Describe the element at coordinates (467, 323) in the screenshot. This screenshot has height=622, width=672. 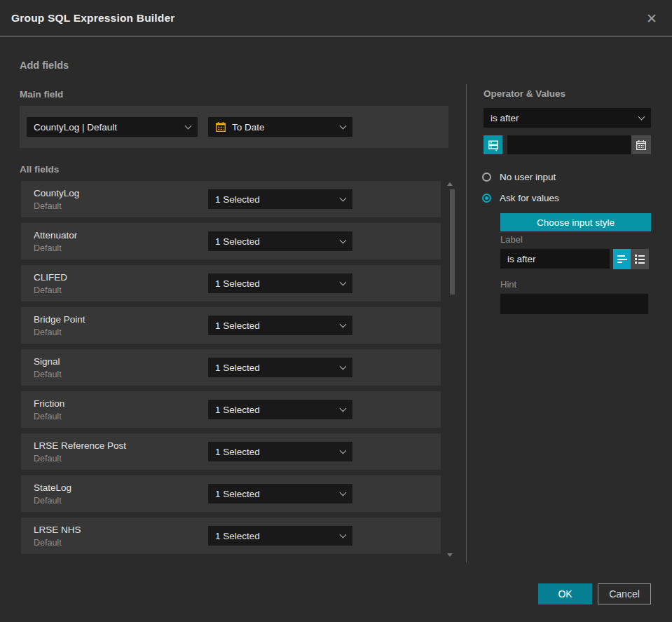
I see `panel-divider` at that location.